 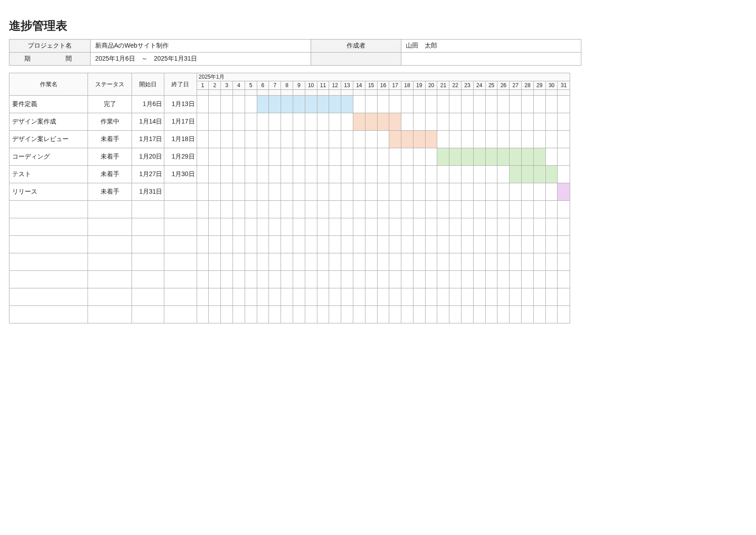 What do you see at coordinates (50, 46) in the screenshot?
I see `project-name-label: プロジェクト名` at bounding box center [50, 46].